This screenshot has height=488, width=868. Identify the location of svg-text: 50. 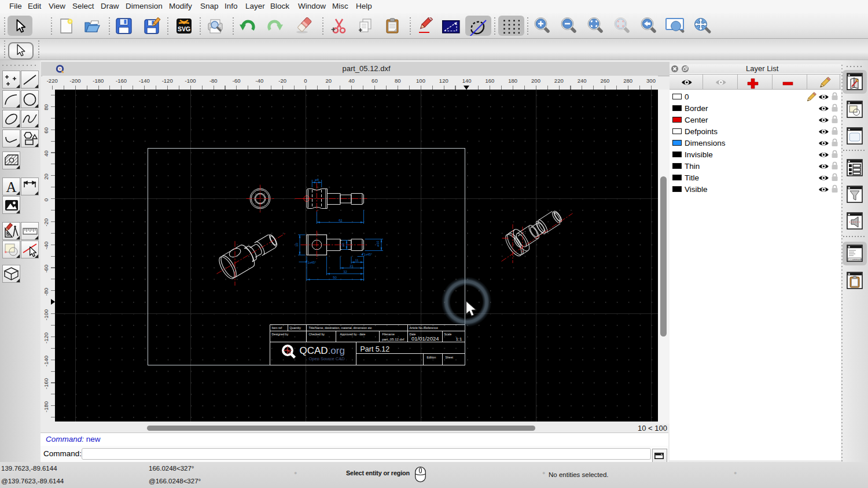
(334, 278).